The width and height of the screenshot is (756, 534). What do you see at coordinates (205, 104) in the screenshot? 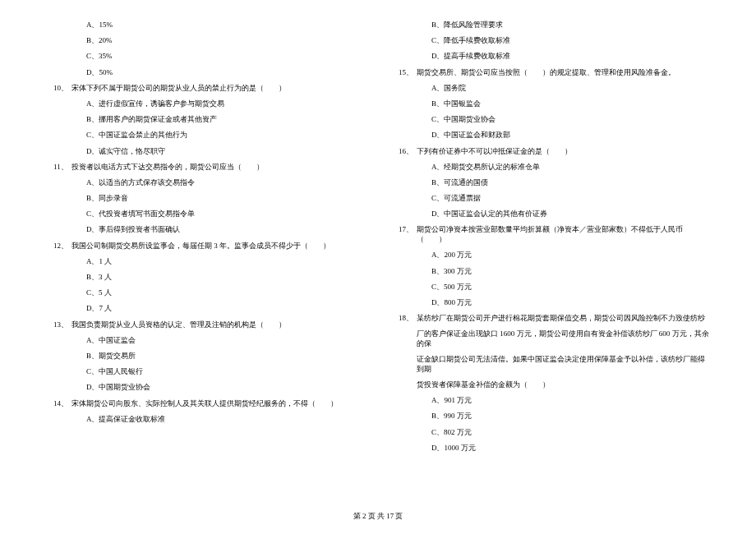
I see `option-item: A、进行虚假宣传，诱骗客户参与期货交易` at bounding box center [205, 104].